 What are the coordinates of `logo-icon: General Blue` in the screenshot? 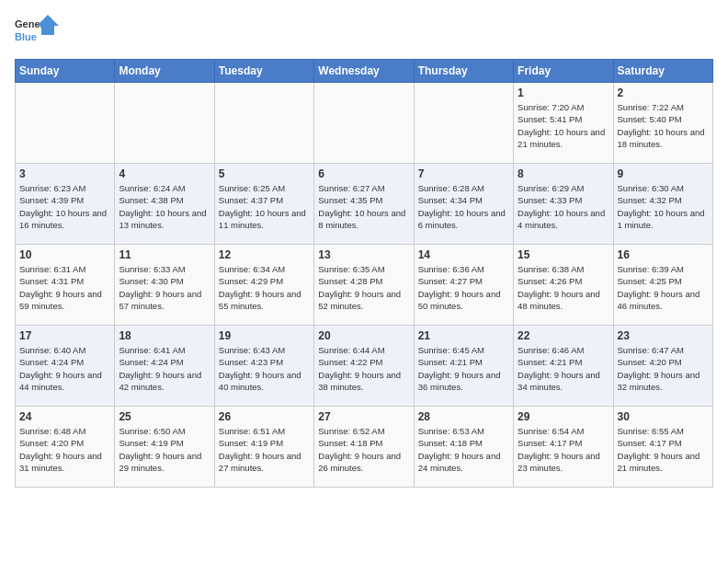 It's located at (37, 33).